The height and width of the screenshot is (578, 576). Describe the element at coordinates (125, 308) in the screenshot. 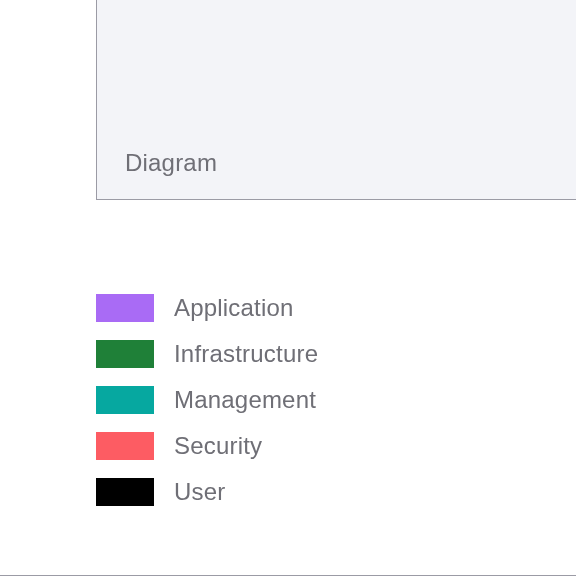

I see `legend-swatch-application` at that location.